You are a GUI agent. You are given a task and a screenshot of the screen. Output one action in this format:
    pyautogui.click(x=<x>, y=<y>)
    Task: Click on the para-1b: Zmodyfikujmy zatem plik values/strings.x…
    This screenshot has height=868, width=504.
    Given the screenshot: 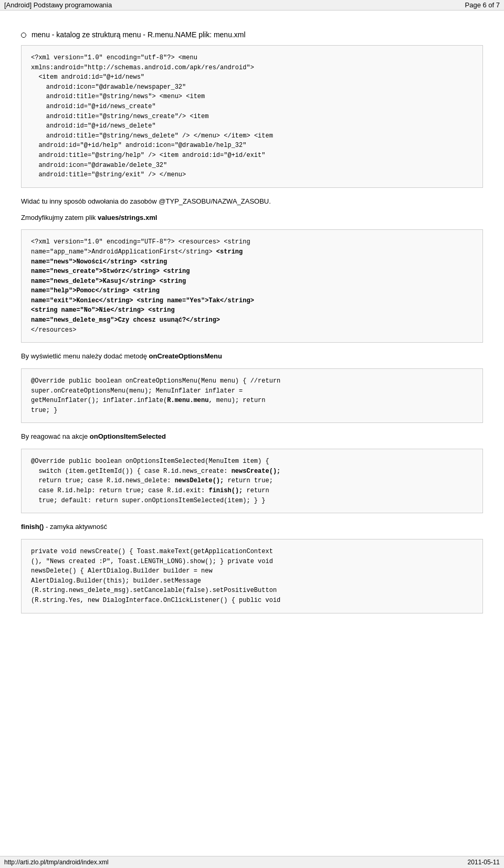 What is the action you would take?
    pyautogui.click(x=252, y=218)
    